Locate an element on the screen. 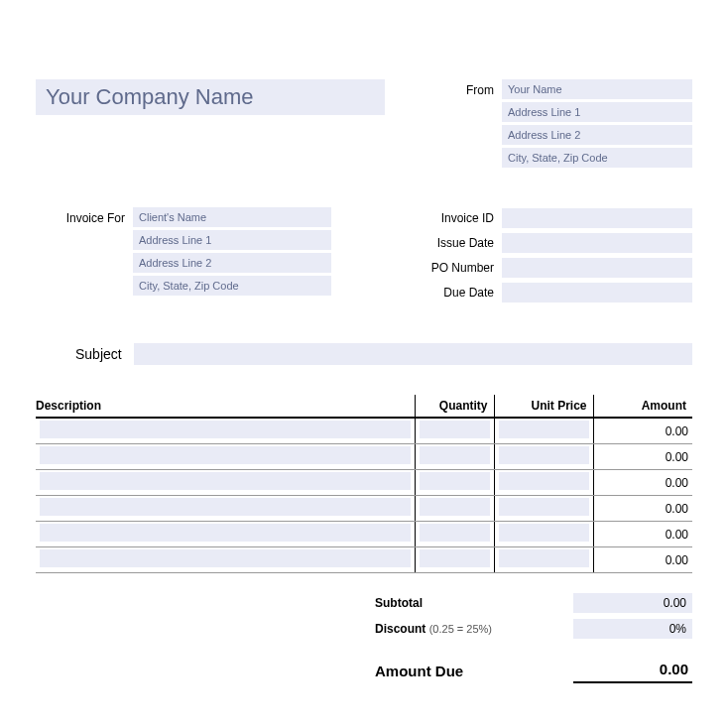 The height and width of the screenshot is (727, 728). client-addr2-input: Address Line 2 is located at coordinates (232, 263).